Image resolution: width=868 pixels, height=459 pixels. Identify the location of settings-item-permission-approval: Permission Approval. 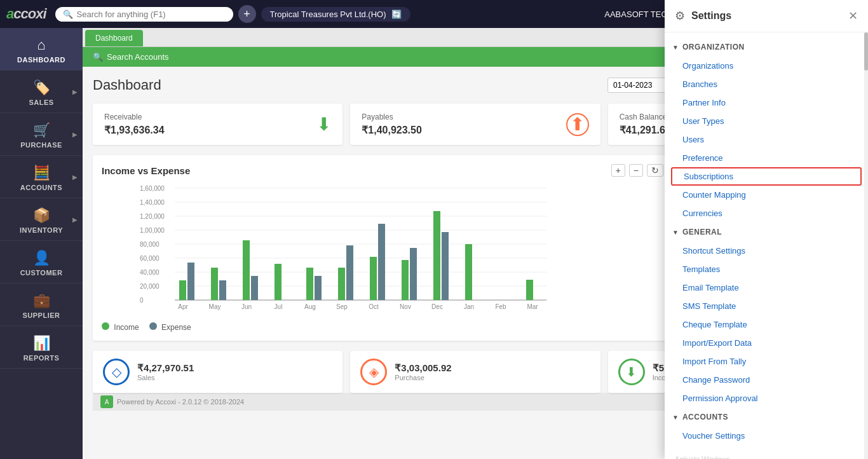
(766, 398).